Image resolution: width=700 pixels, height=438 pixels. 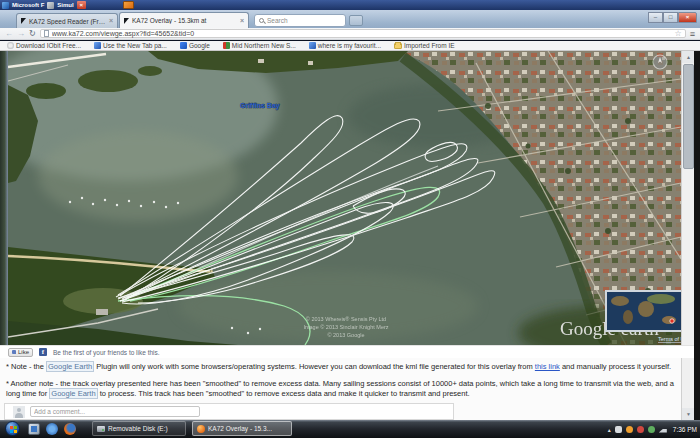 I want to click on terms-of-use-link: Terms of Use, so click(x=670, y=339).